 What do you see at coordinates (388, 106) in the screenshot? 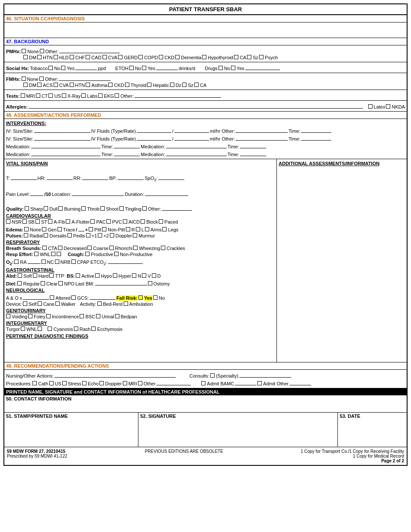
I see `nkda-checkbox` at bounding box center [388, 106].